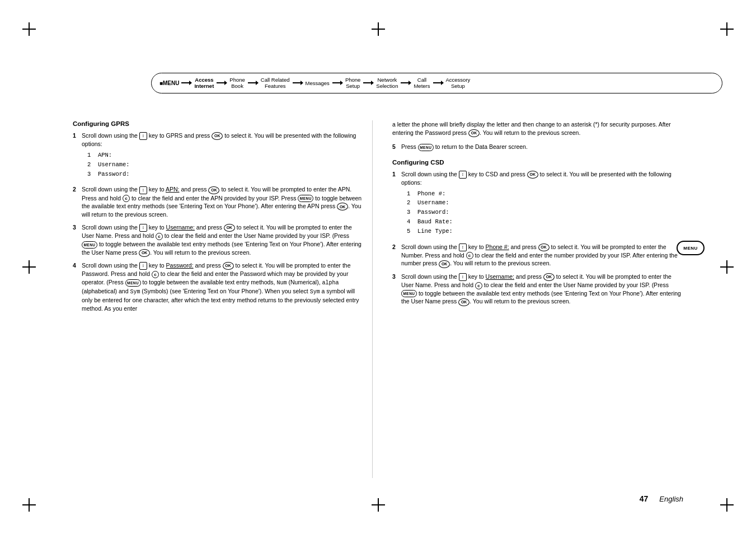 The height and width of the screenshot is (534, 756). Describe the element at coordinates (542, 204) in the screenshot. I see `step-csd-content-1: Scroll down using the ↕ key to CSD and p…` at that location.